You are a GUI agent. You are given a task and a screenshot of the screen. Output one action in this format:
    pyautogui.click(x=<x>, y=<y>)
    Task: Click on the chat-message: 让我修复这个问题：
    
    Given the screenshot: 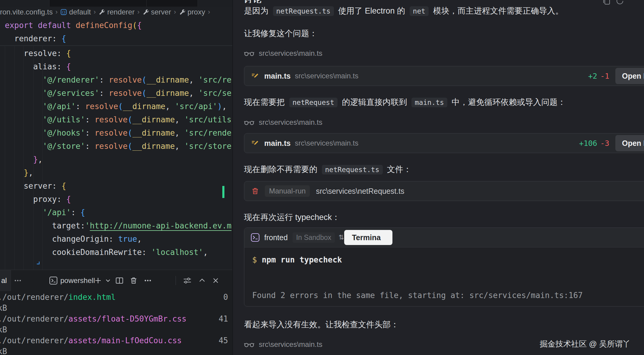 What is the action you would take?
    pyautogui.click(x=444, y=33)
    